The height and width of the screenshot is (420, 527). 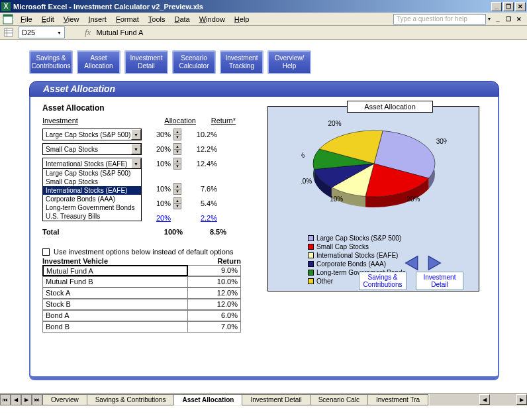 I want to click on nav-button: Investment Detail, so click(x=146, y=62).